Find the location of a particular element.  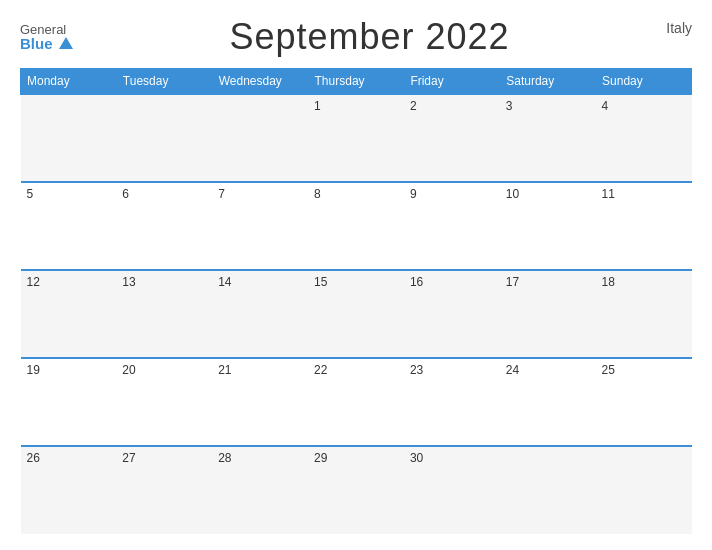

country-label: Italy is located at coordinates (679, 28).